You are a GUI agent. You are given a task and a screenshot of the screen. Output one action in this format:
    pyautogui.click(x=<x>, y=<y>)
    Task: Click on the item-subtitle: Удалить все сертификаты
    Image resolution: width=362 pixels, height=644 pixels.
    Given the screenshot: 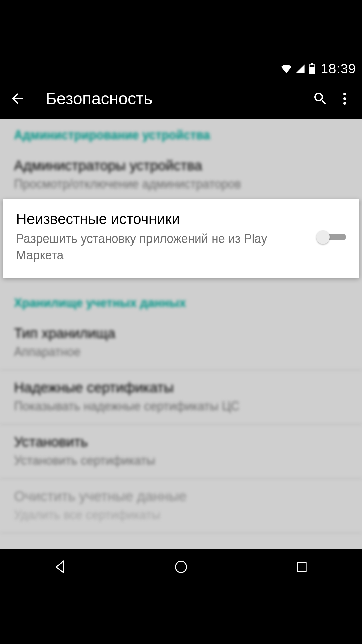 What is the action you would take?
    pyautogui.click(x=181, y=515)
    